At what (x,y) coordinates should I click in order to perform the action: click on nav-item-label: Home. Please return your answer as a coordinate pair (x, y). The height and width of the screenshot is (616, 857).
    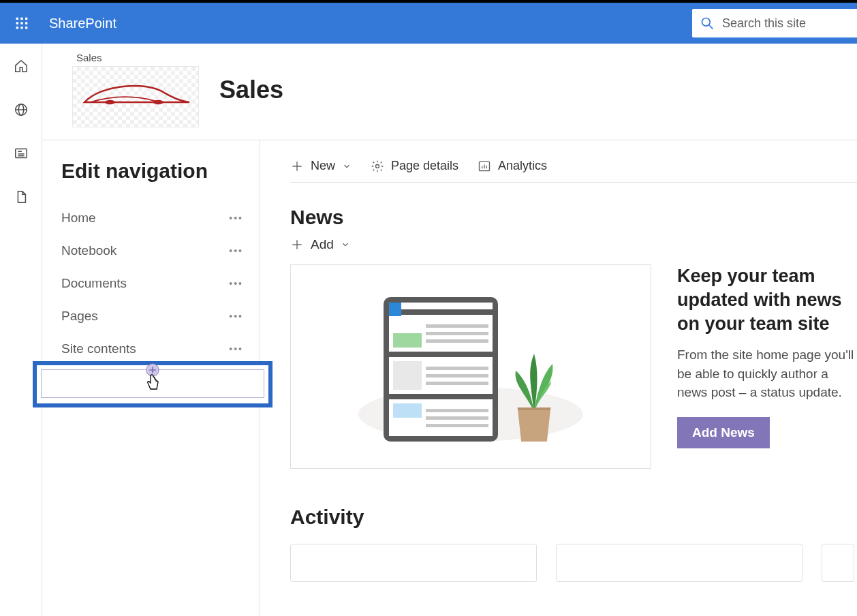
    Looking at the image, I should click on (79, 218).